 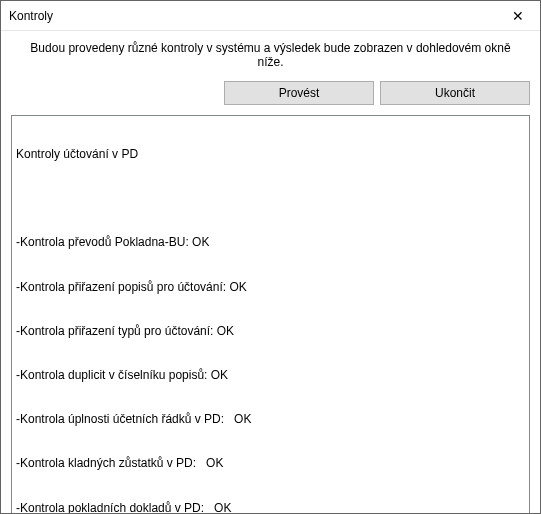 I want to click on output-line: -Kontrola kladných zůstatků v PD: OK, so click(x=270, y=463).